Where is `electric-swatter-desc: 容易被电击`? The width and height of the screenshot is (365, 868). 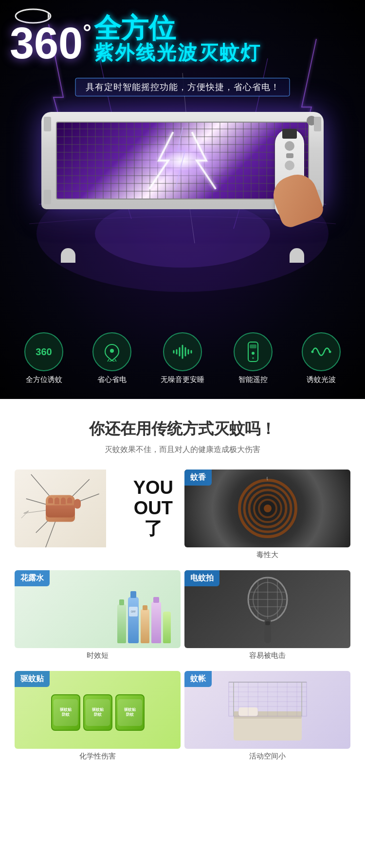 electric-swatter-desc: 容易被电击 is located at coordinates (268, 656).